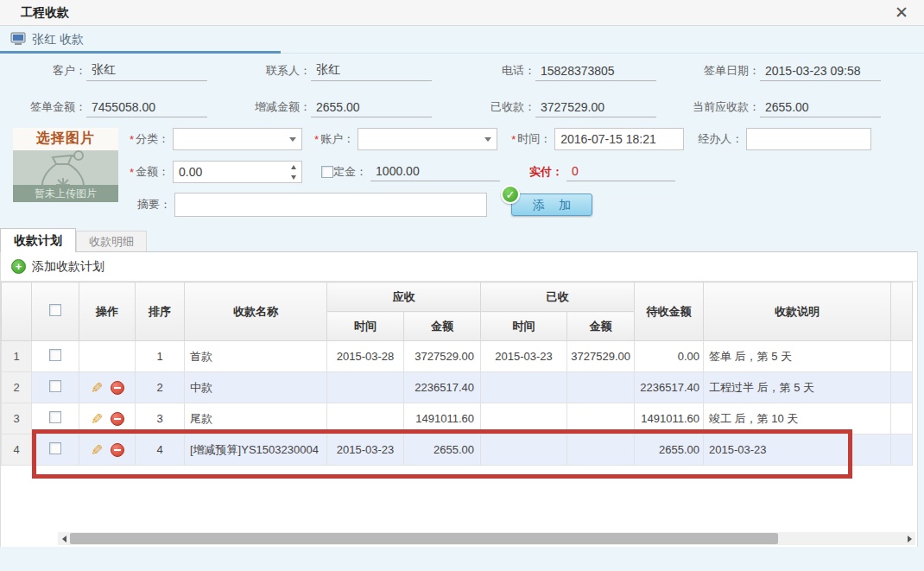  Describe the element at coordinates (596, 73) in the screenshot. I see `info-value: 15828373805` at that location.